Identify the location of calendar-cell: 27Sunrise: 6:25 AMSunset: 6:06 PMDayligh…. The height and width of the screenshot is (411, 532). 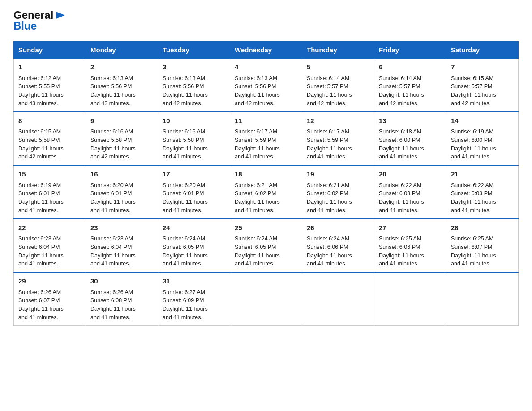
(410, 246).